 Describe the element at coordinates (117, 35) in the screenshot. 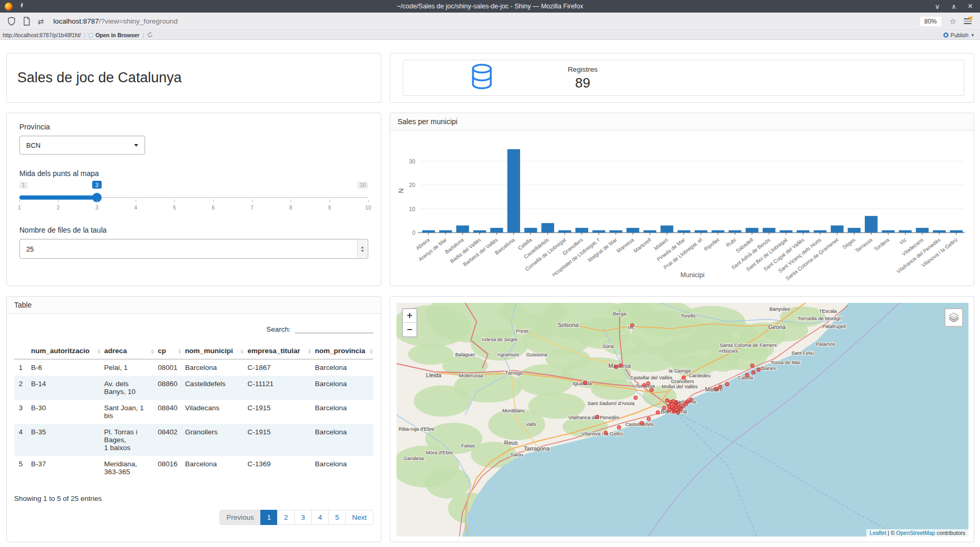

I see `open-in-browser-button: Open in Browser` at that location.